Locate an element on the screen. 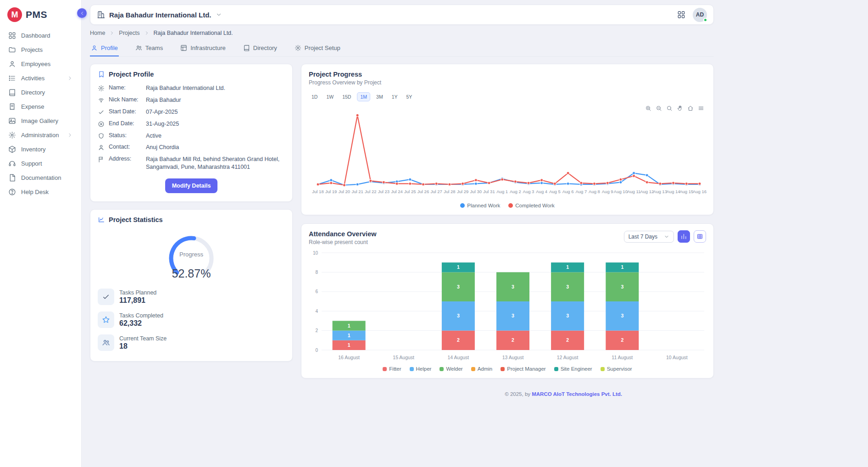 This screenshot has width=868, height=467. range-1w: 1W is located at coordinates (330, 97).